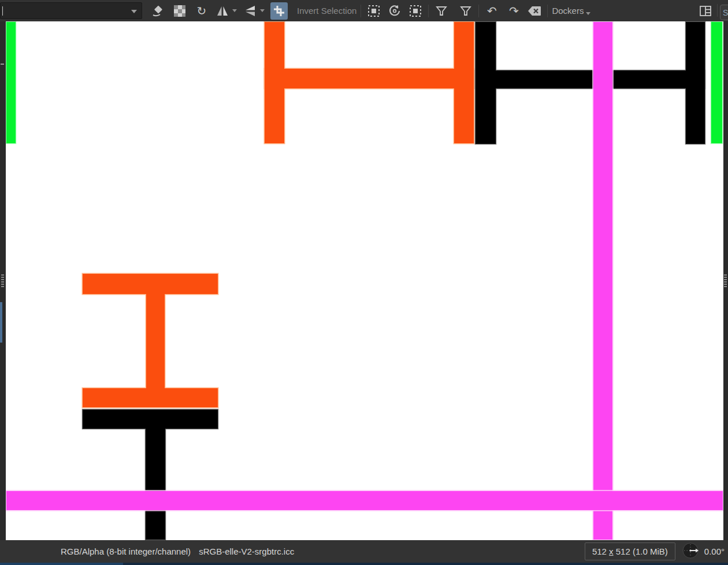 This screenshot has width=728, height=565. What do you see at coordinates (2, 64) in the screenshot?
I see `left-strip-tick` at bounding box center [2, 64].